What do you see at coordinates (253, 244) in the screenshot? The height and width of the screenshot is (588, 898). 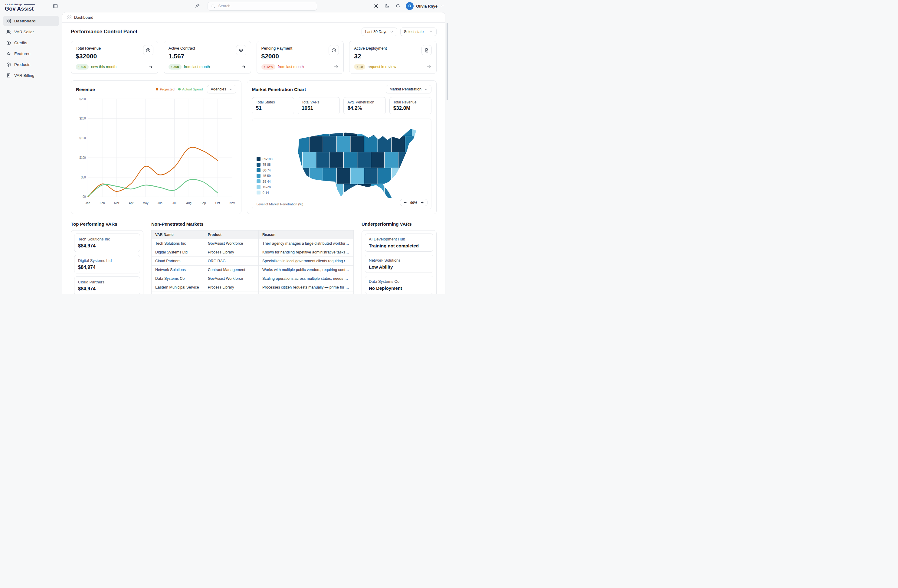 I see `table-row: Tech Solutions Inc GovAssist Workforce T…` at bounding box center [253, 244].